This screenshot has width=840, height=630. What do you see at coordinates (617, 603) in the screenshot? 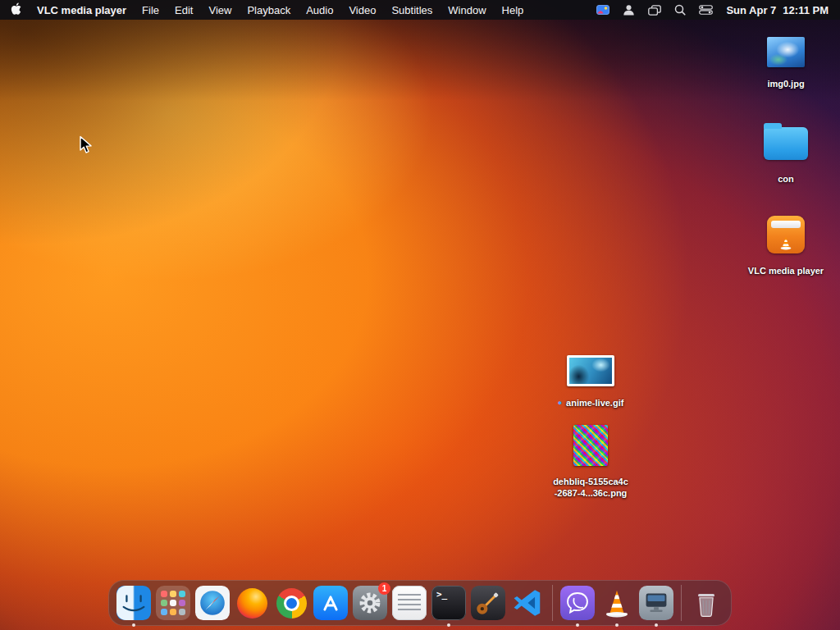
I see `dock-item-vlc` at bounding box center [617, 603].